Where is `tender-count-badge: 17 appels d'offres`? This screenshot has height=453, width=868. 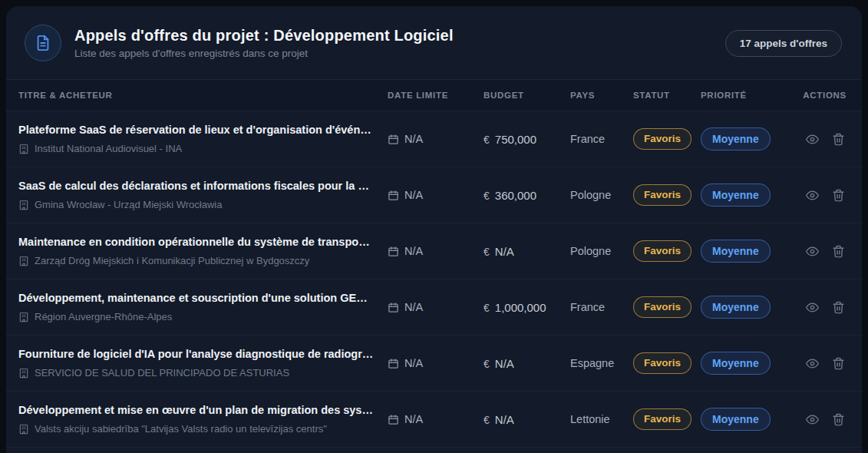 tender-count-badge: 17 appels d'offres is located at coordinates (784, 43).